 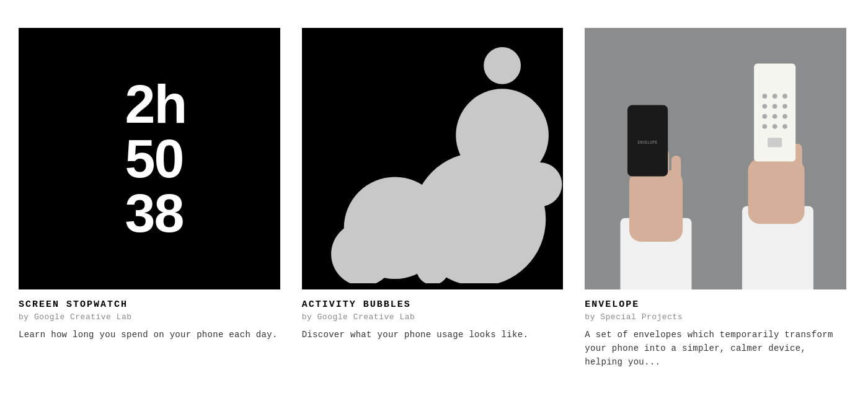 What do you see at coordinates (433, 335) in the screenshot?
I see `card-desc-bubbles: Discover what your phone usage looks lik…` at bounding box center [433, 335].